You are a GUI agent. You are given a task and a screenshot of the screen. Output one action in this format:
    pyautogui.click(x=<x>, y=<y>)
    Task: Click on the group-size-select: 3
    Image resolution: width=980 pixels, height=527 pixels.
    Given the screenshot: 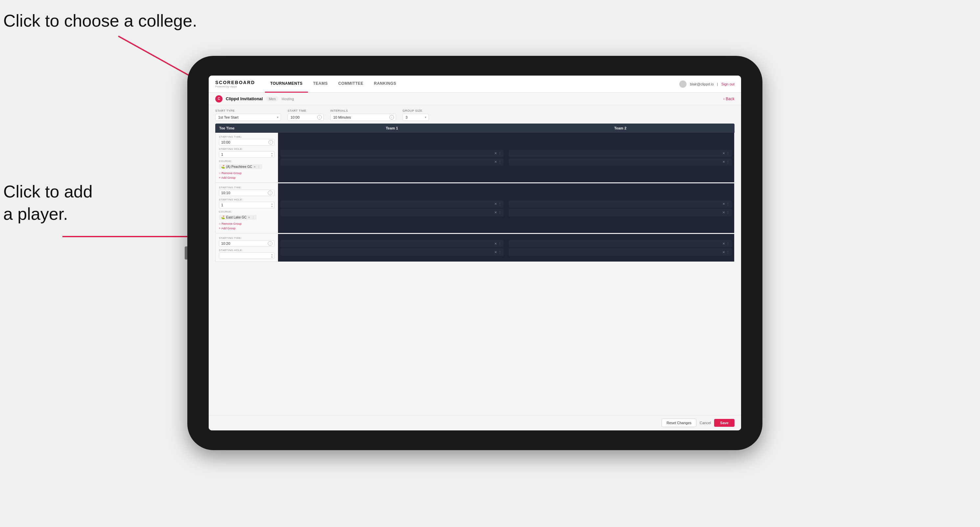 What is the action you would take?
    pyautogui.click(x=415, y=117)
    